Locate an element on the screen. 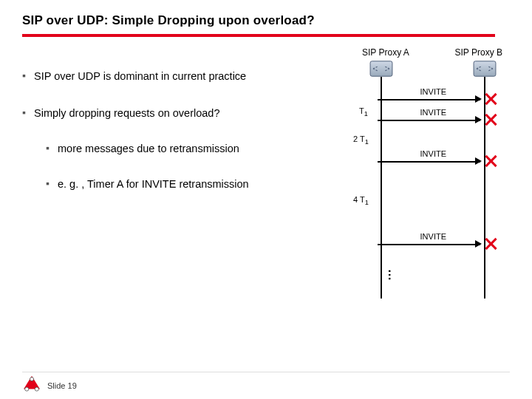 This screenshot has width=532, height=399. proxy-b-icon is located at coordinates (485, 69).